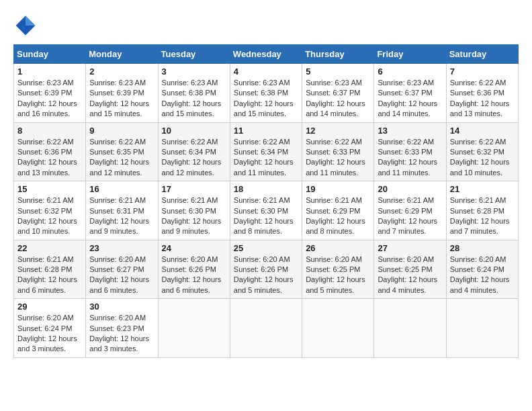 This screenshot has width=532, height=411. I want to click on calendar-cell: 10 Sunrise: 6:22 AM Sunset: 6:34 PM Dayl…, so click(193, 152).